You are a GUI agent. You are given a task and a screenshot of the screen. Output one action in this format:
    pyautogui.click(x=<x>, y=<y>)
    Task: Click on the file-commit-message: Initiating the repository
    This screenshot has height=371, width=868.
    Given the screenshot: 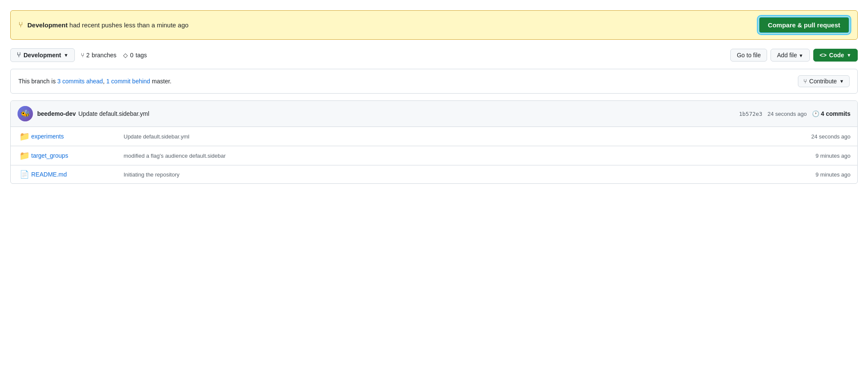 What is the action you would take?
    pyautogui.click(x=458, y=174)
    